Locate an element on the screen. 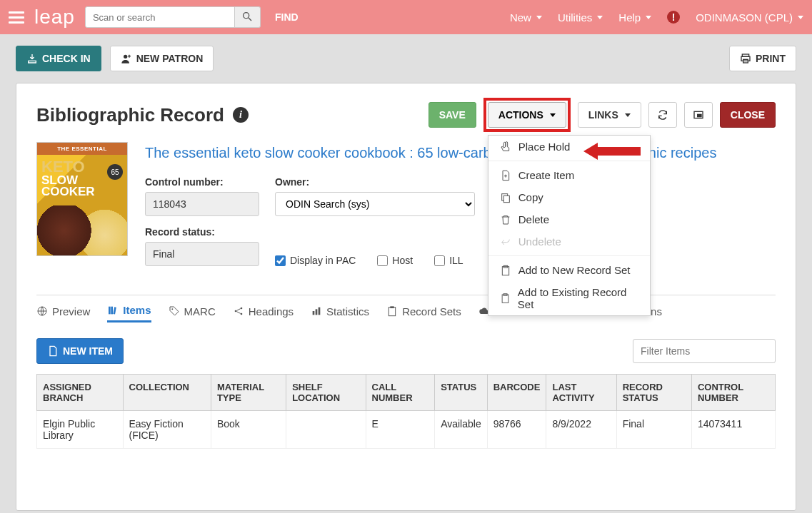 Image resolution: width=812 pixels, height=513 pixels. tab-record-sets: Record Sets is located at coordinates (424, 313).